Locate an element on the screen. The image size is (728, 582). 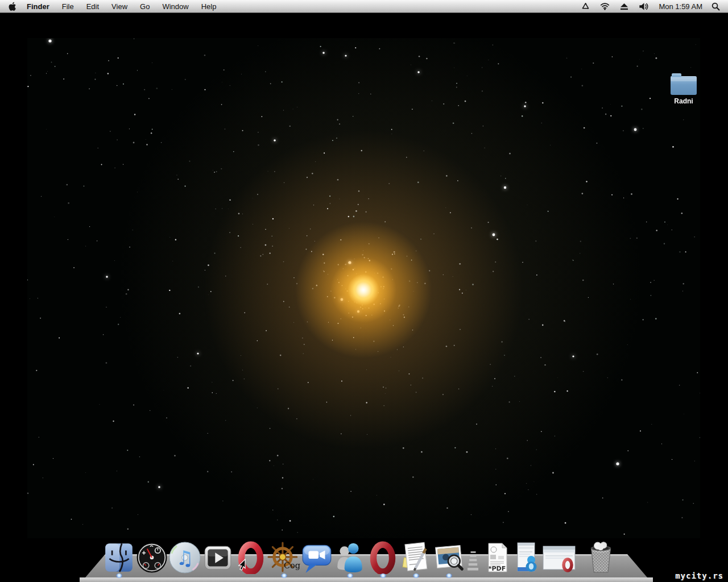
finder-dock-icon is located at coordinates (119, 557).